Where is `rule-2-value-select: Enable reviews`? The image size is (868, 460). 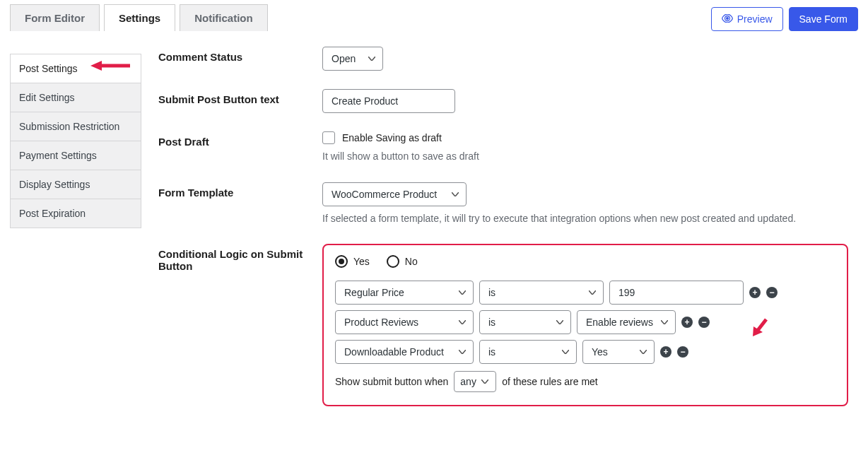
rule-2-value-select: Enable reviews is located at coordinates (626, 322).